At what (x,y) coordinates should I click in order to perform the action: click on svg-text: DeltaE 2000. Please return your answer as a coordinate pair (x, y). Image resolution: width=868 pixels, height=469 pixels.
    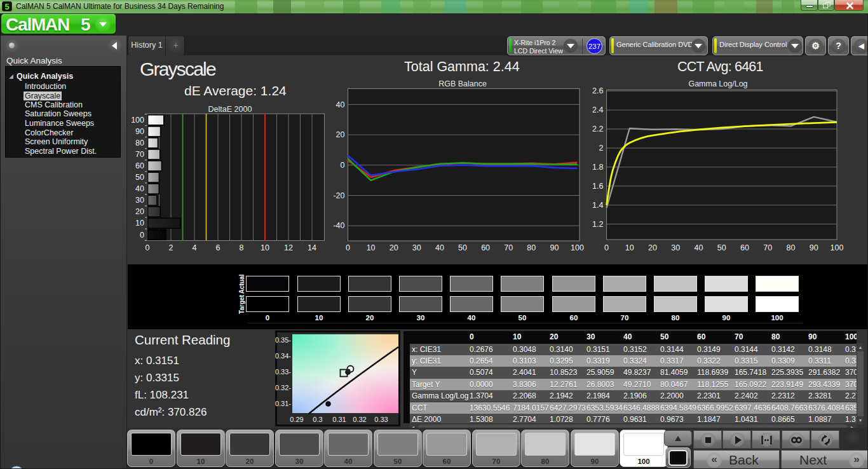
    Looking at the image, I should click on (230, 109).